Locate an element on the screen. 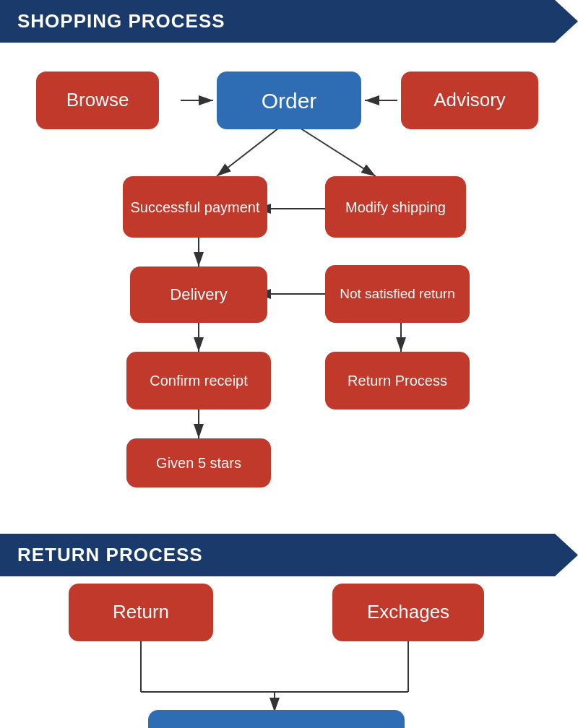  order-node: Order is located at coordinates (289, 100).